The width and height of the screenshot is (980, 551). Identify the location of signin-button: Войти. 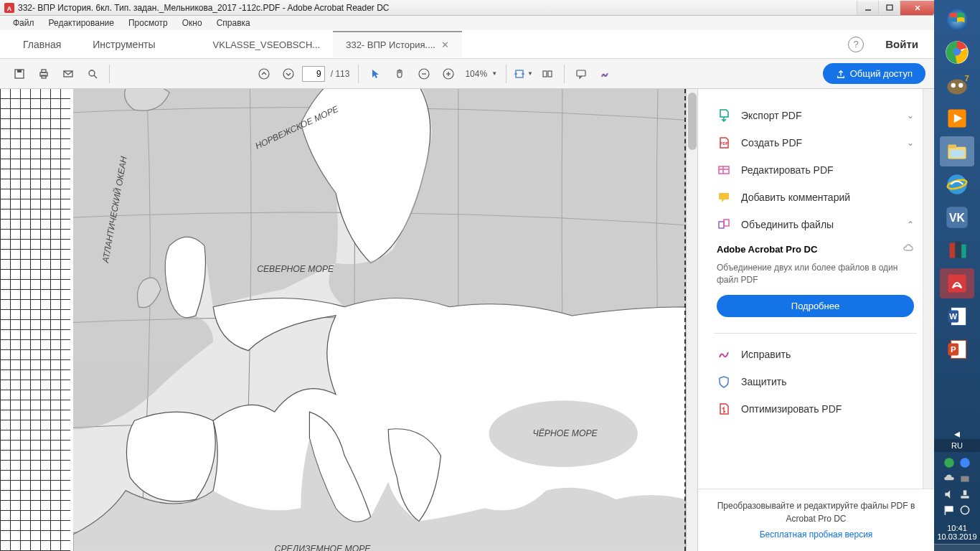
(902, 44).